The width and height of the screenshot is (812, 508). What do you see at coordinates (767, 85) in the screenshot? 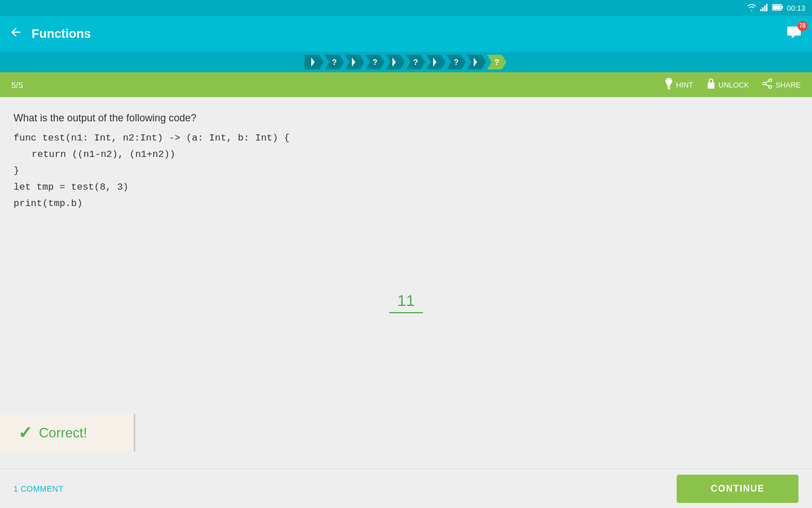
I see `share-icon` at bounding box center [767, 85].